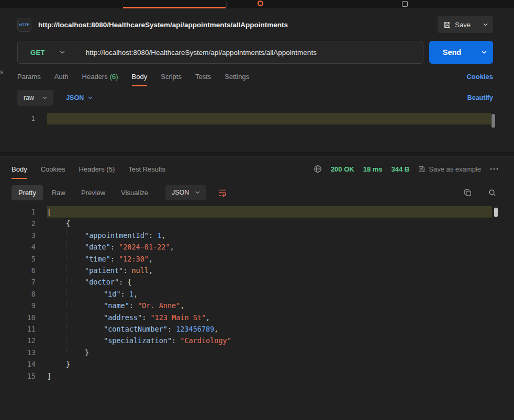 The width and height of the screenshot is (514, 420). What do you see at coordinates (144, 247) in the screenshot?
I see `token: "2024-01-22"` at bounding box center [144, 247].